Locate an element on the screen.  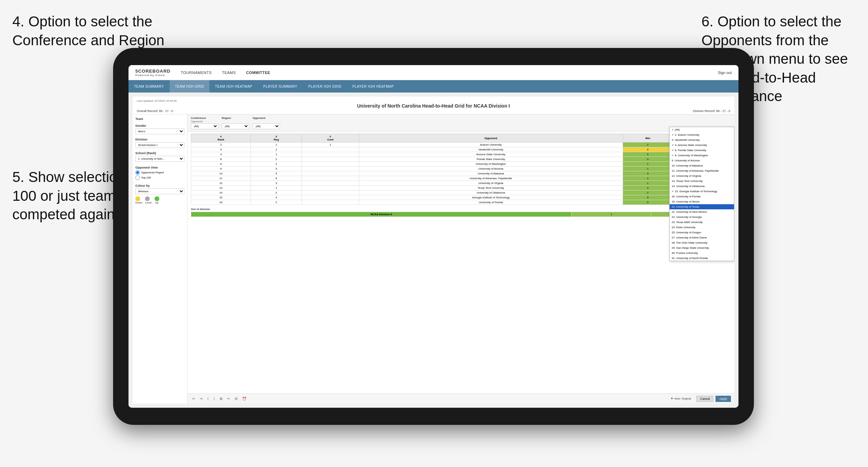
col-conf: #Conf is located at coordinates (330, 138).